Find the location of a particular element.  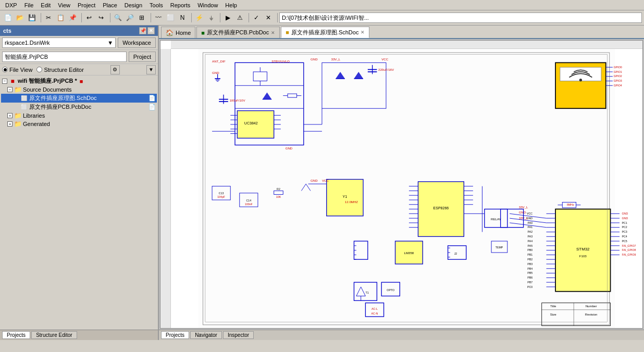

svg-text: PC4 is located at coordinates (624, 236).